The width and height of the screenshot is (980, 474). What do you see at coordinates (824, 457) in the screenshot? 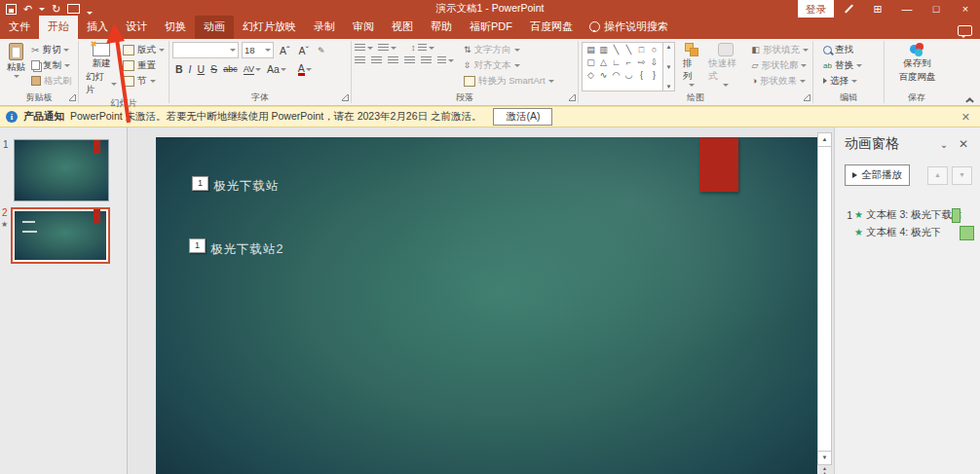
I see `scroll-down-icon: ▼` at bounding box center [824, 457].